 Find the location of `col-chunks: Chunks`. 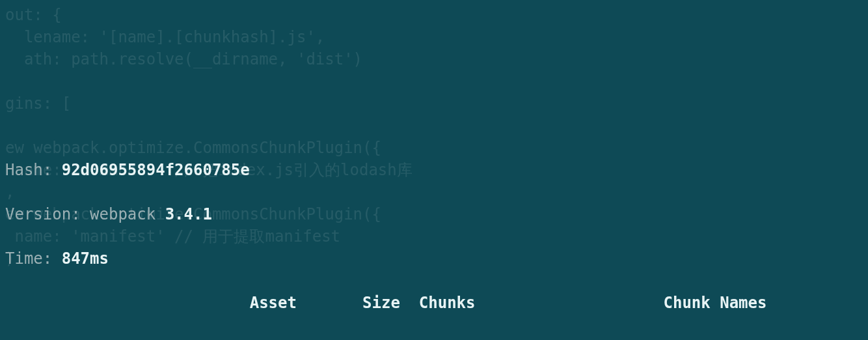

col-chunks: Chunks is located at coordinates (448, 303).